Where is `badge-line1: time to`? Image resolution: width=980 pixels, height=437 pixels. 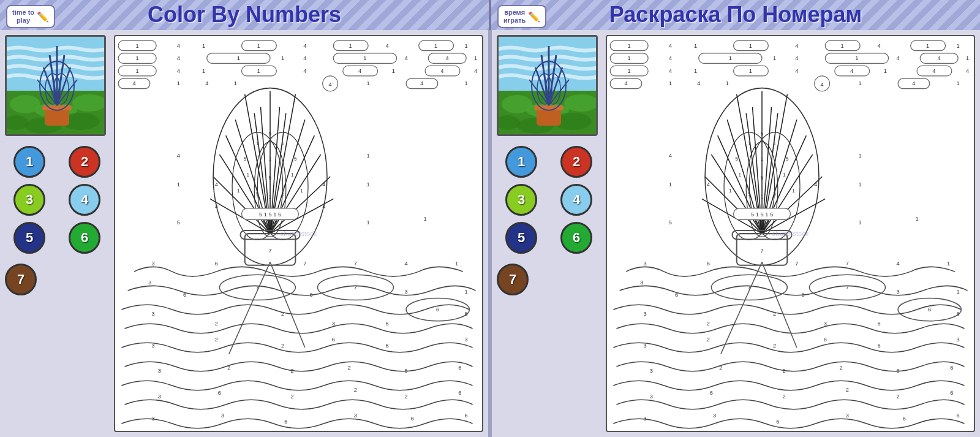 badge-line1: time to is located at coordinates (23, 12).